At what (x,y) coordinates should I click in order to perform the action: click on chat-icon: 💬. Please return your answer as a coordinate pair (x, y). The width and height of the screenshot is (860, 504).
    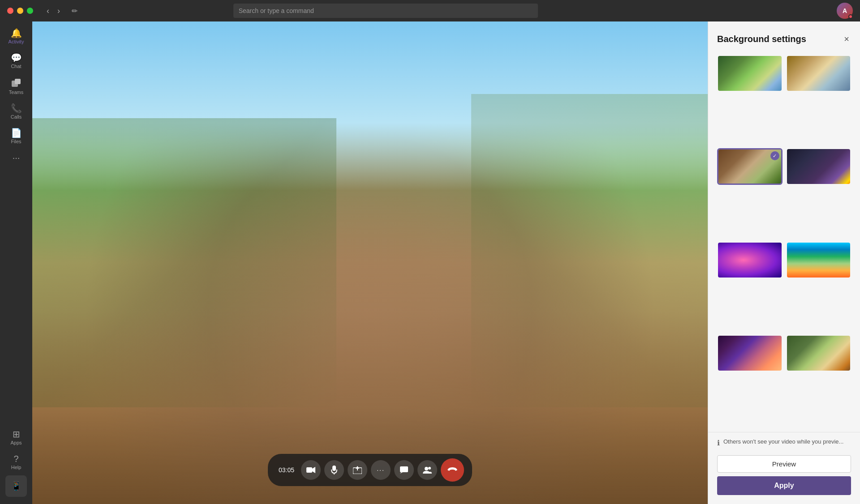
    Looking at the image, I should click on (16, 58).